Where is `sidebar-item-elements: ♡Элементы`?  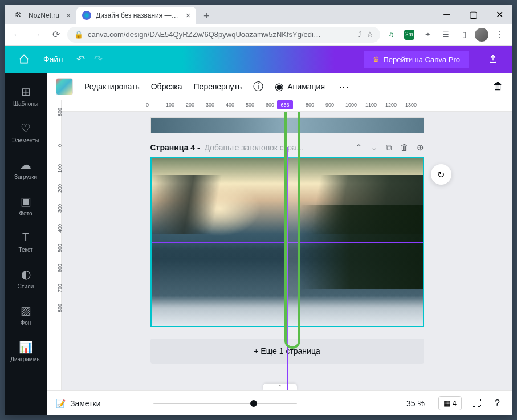 sidebar-item-elements: ♡Элементы is located at coordinates (26, 132).